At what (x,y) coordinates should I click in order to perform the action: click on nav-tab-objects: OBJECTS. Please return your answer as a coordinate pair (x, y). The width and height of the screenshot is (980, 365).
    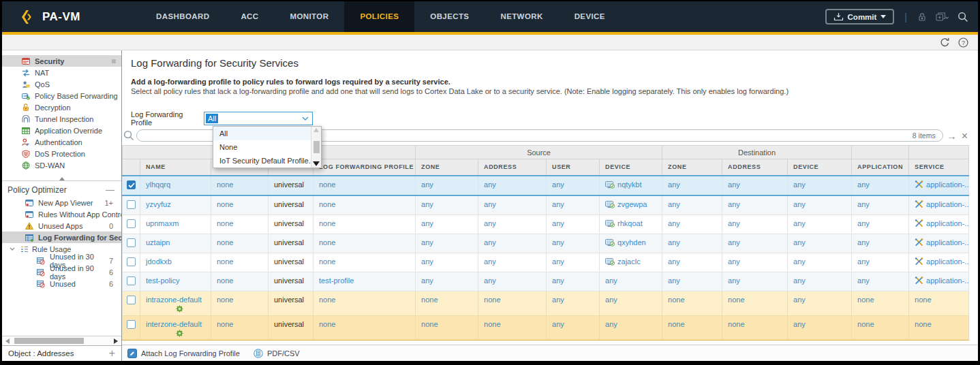
    Looking at the image, I should click on (450, 16).